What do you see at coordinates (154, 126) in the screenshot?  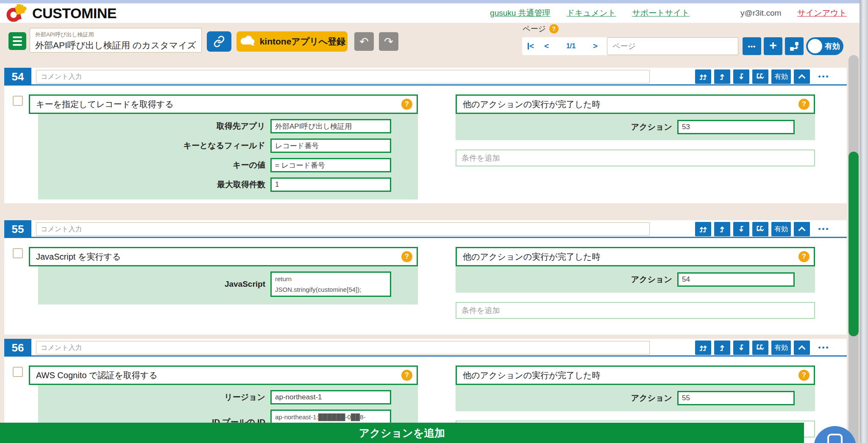 I see `field-label: 取得先アプリ` at bounding box center [154, 126].